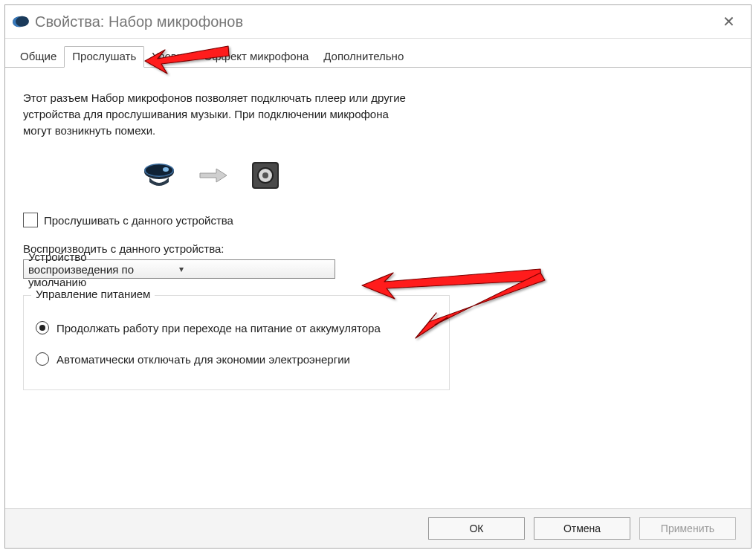  I want to click on radio-continue-row: Продолжать работу при переходе на питани…, so click(236, 328).